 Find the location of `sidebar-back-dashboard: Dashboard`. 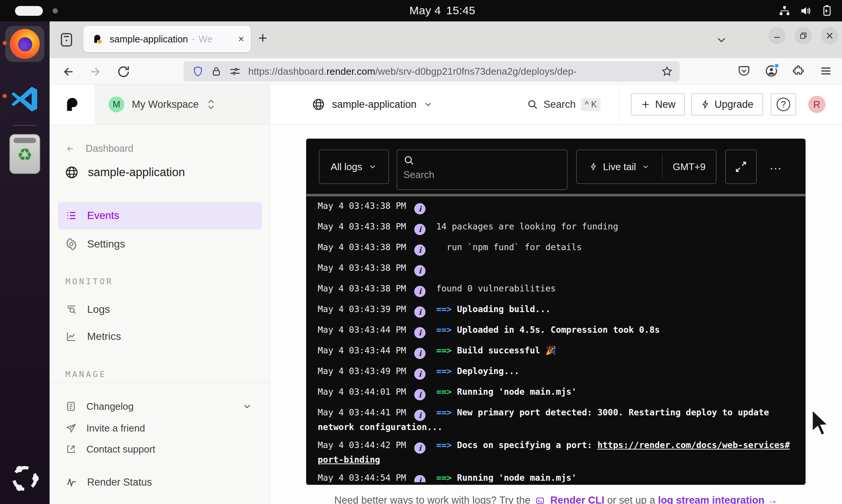

sidebar-back-dashboard: Dashboard is located at coordinates (99, 149).